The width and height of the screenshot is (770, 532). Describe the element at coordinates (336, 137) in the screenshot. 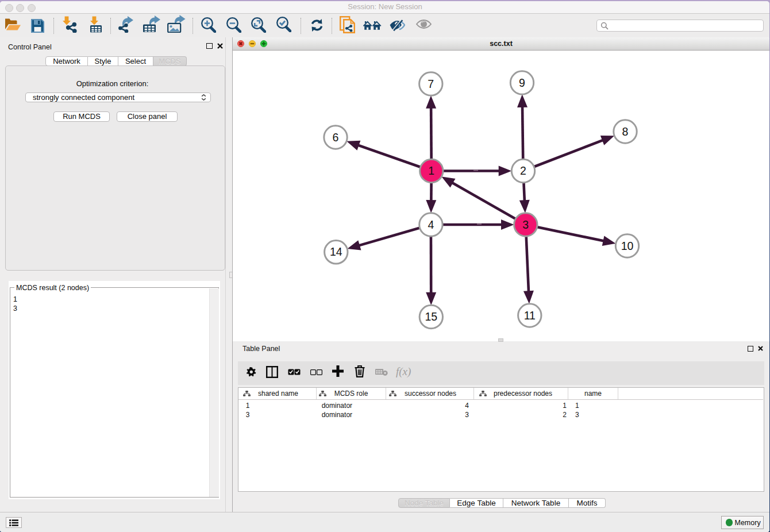

I see `svg-text: 6` at that location.